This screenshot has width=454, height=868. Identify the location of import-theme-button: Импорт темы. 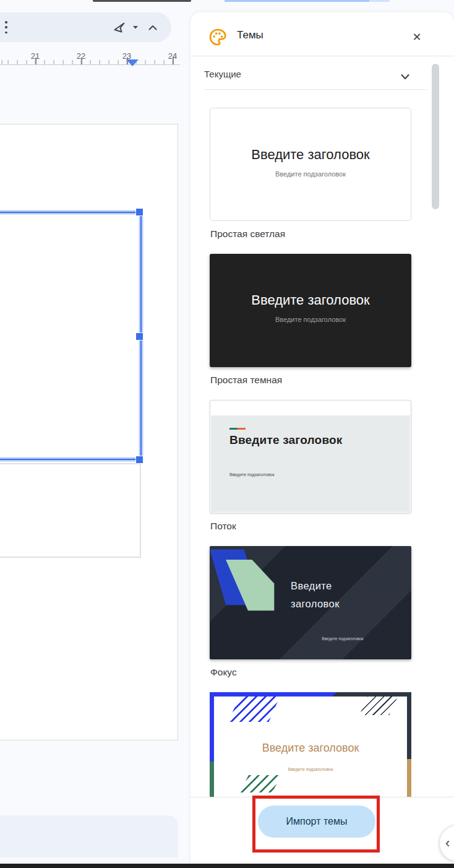
(317, 822).